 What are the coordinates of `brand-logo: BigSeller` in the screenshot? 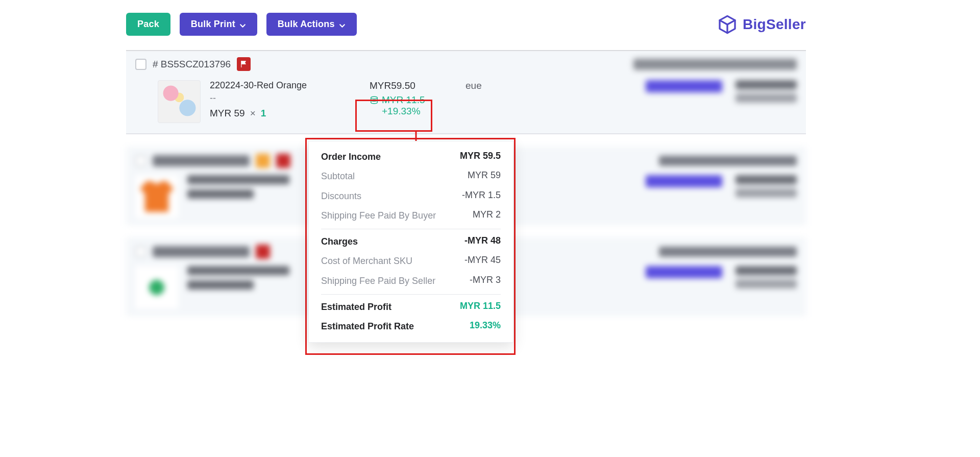 It's located at (762, 25).